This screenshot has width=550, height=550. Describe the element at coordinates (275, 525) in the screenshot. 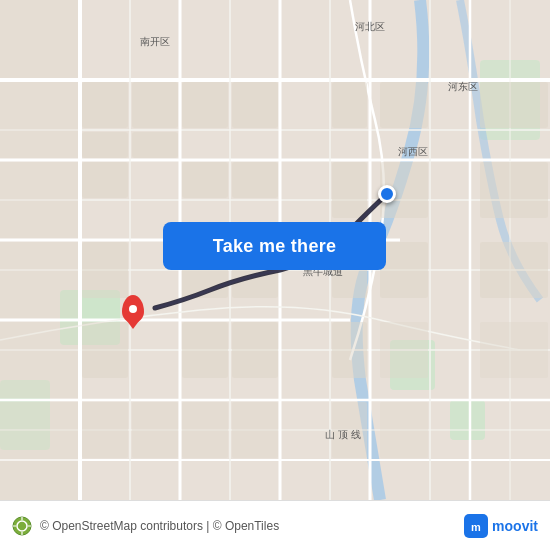

I see `footer-bar: © OpenStreetMap contributors | © OpenTil…` at that location.